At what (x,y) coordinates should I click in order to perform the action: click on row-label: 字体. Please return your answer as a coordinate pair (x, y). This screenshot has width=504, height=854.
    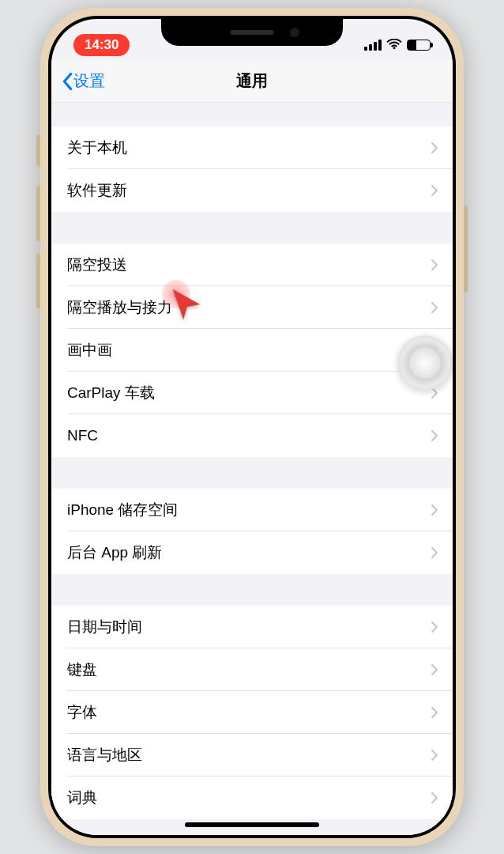
    Looking at the image, I should click on (82, 712).